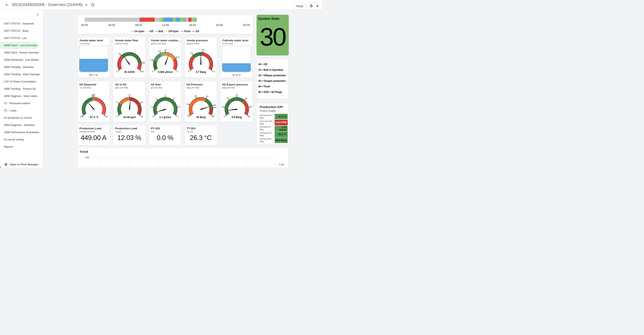 The width and height of the screenshot is (644, 335). I want to click on sidebar-item: TC - Pressure/Leaktest, so click(22, 103).